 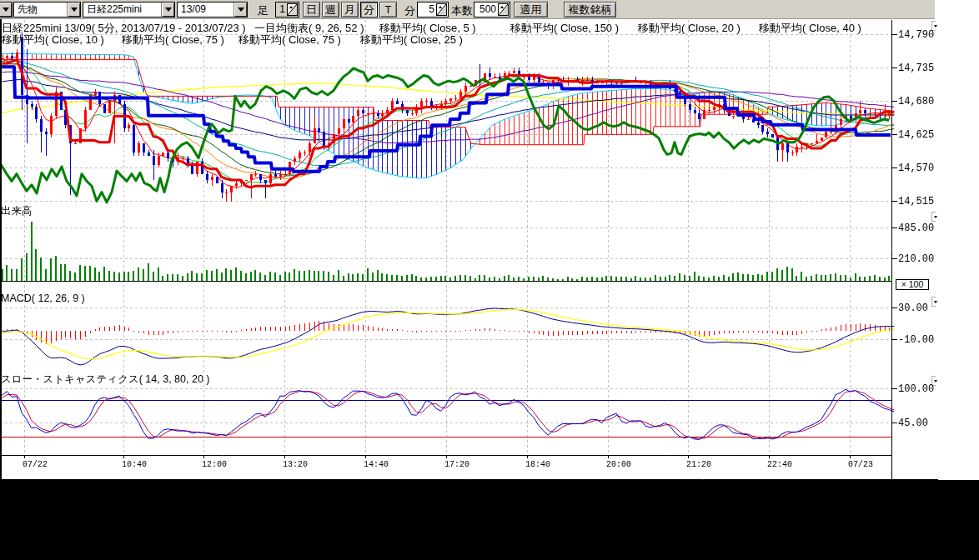 I want to click on period-minute-label: 分, so click(x=369, y=10).